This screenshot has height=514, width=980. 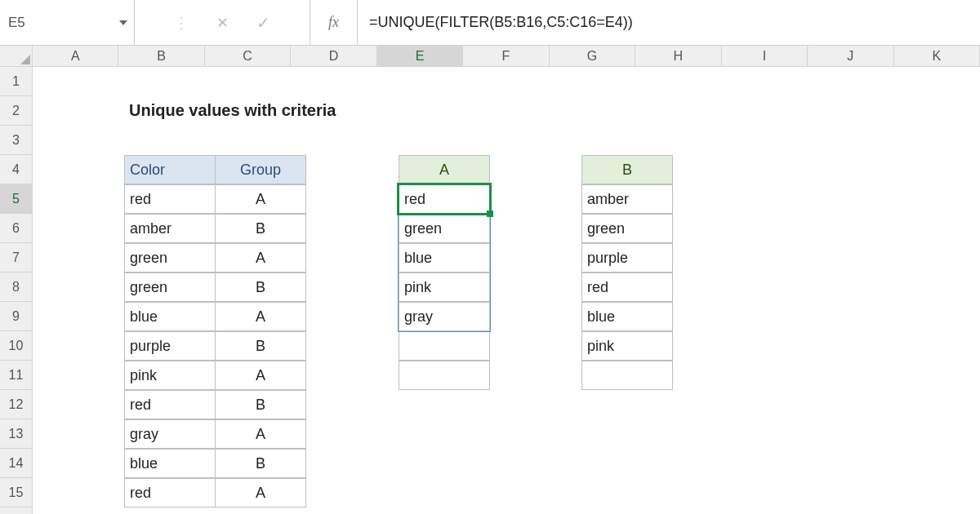 What do you see at coordinates (75, 55) in the screenshot?
I see `col-header-A: A` at bounding box center [75, 55].